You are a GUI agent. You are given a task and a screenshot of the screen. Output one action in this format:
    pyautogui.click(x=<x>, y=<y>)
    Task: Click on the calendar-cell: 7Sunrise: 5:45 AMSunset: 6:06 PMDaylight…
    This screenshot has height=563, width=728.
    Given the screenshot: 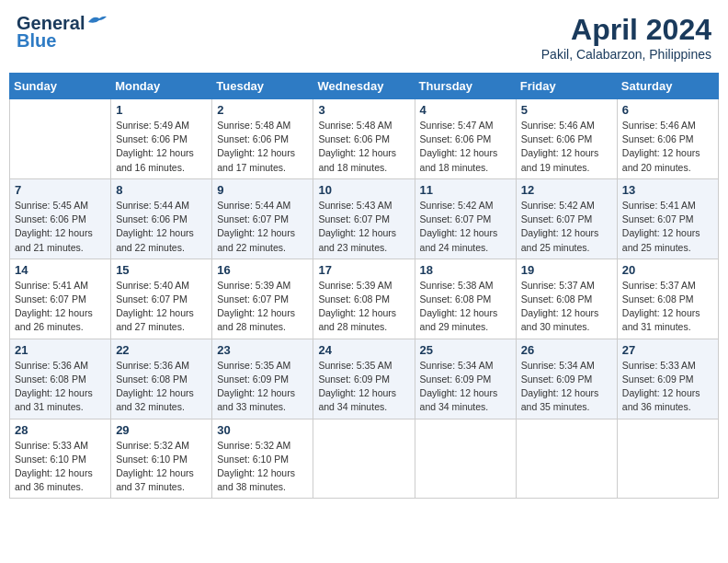 What is the action you would take?
    pyautogui.click(x=61, y=219)
    